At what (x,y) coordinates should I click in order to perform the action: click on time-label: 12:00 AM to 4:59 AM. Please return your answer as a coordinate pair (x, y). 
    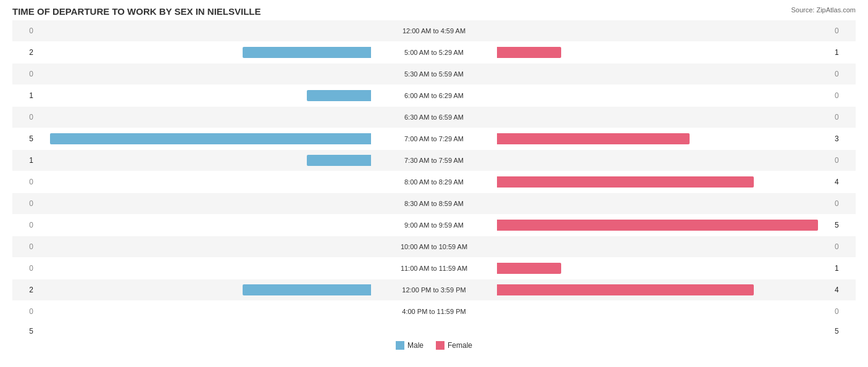
    Looking at the image, I should click on (434, 31).